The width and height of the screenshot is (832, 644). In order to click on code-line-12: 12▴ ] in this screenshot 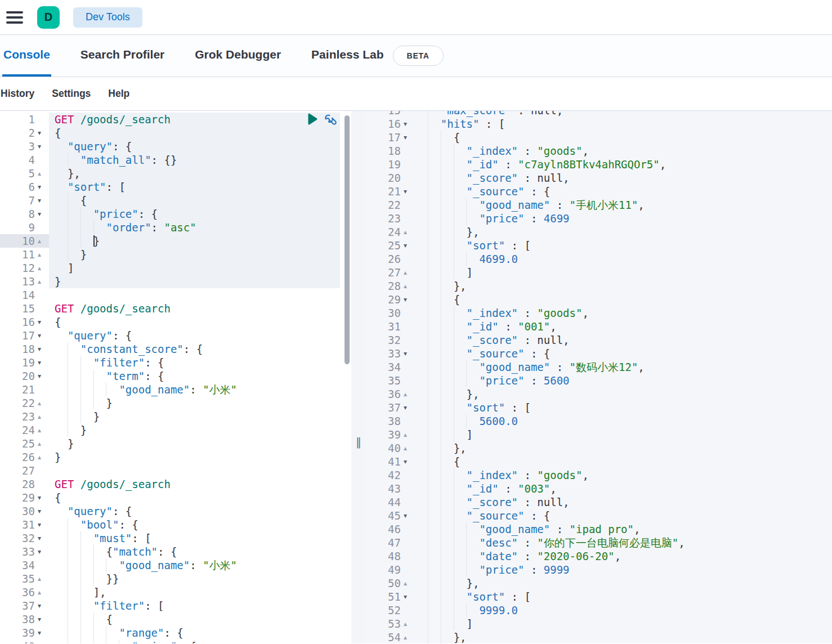, I will do `click(170, 268)`.